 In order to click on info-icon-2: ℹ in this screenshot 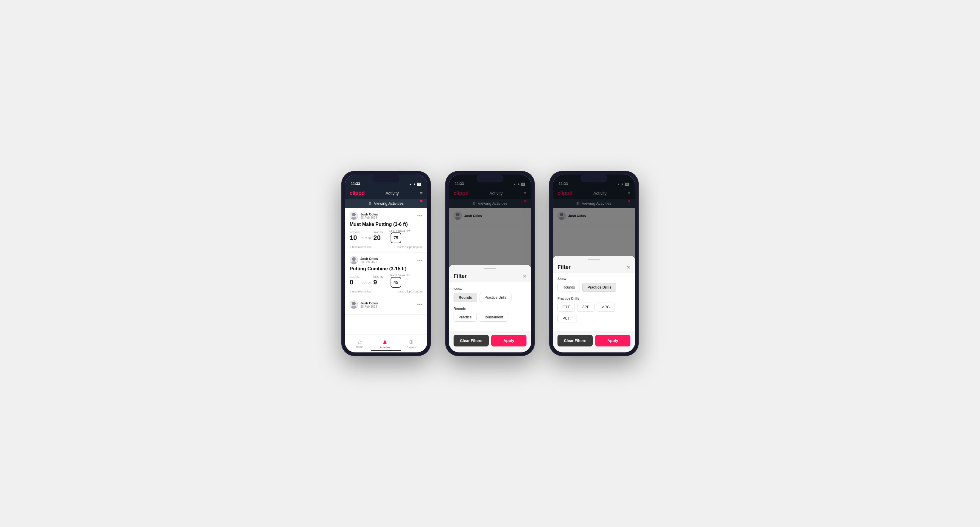, I will do `click(350, 292)`.